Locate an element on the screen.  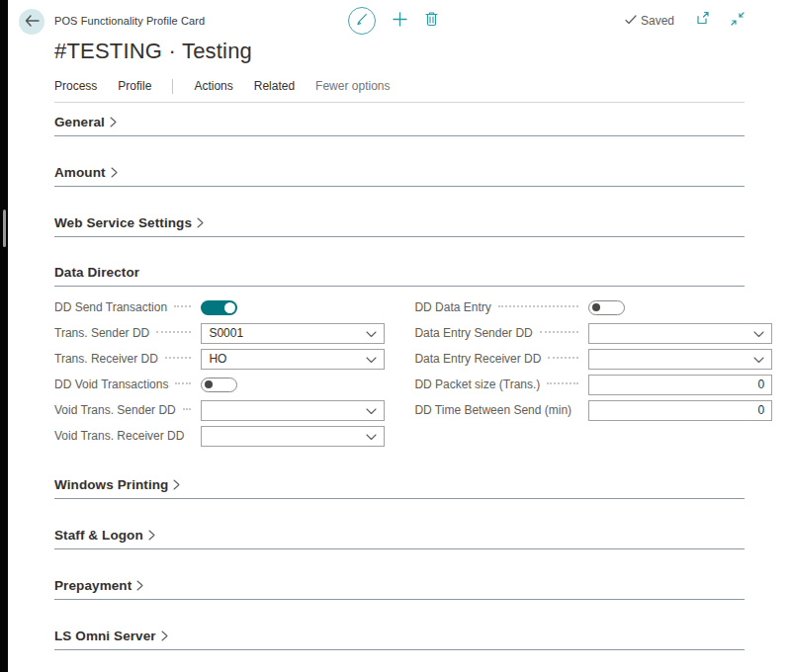
section-ls-omni-server: LS Omni Server is located at coordinates (399, 638).